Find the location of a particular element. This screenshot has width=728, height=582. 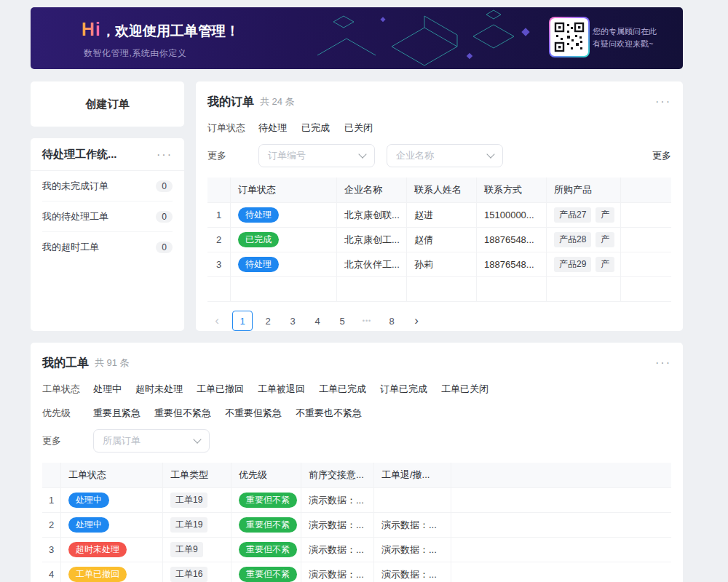

qr-tip-text: 您的专属顾问在此 有疑问欢迎来戳~ is located at coordinates (633, 38).